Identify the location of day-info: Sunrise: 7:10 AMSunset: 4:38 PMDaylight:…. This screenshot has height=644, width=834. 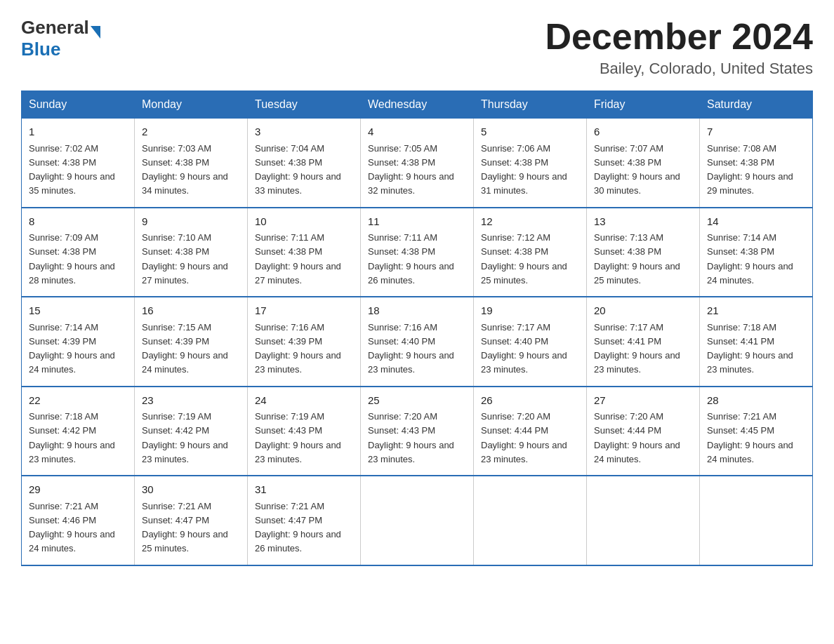
(185, 259).